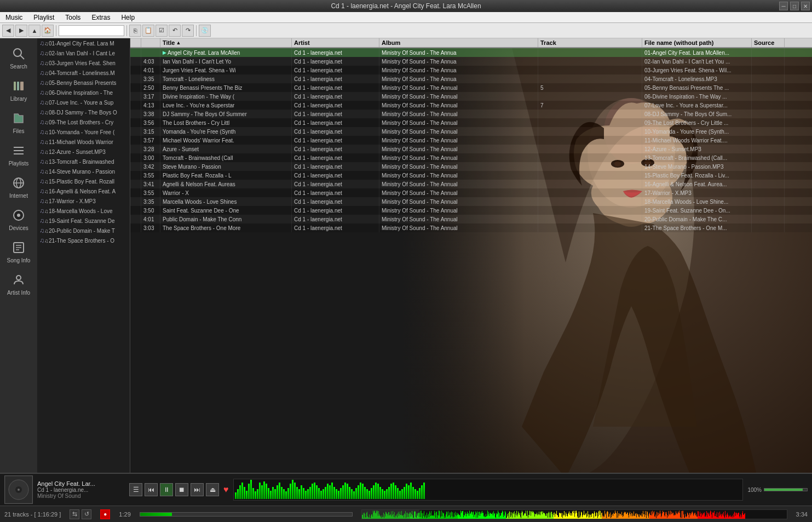 The image size is (812, 522). Describe the element at coordinates (83, 53) in the screenshot. I see `file-item: ♫02-Ian Van Dahl - I Cant Le` at that location.